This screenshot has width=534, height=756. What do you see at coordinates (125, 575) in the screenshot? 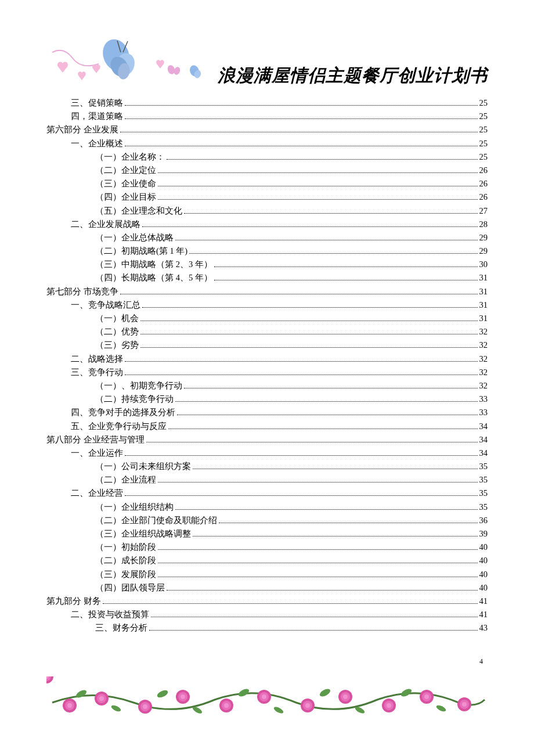
I see `toc-entry-label: （三）发展阶段` at bounding box center [125, 575].